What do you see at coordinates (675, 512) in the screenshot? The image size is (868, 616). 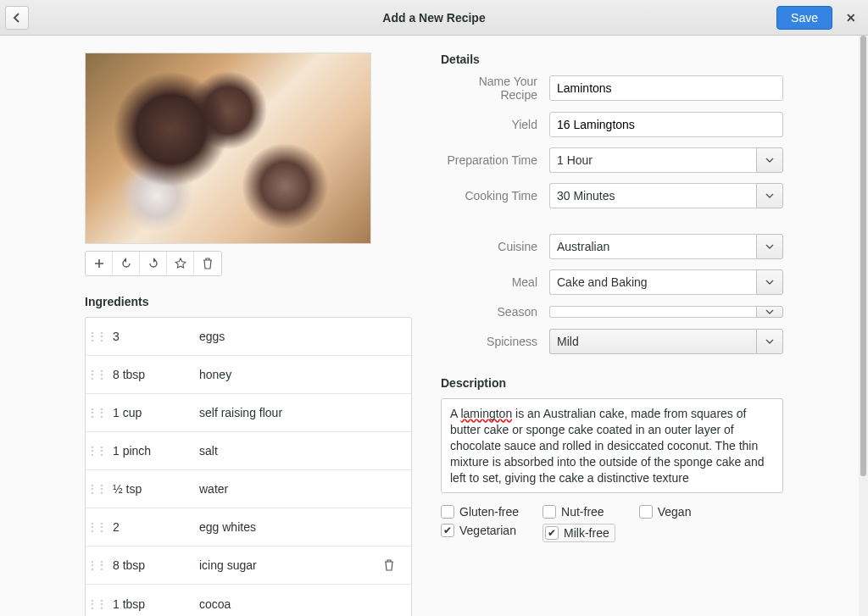 I see `vegan-label: Vegan` at bounding box center [675, 512].